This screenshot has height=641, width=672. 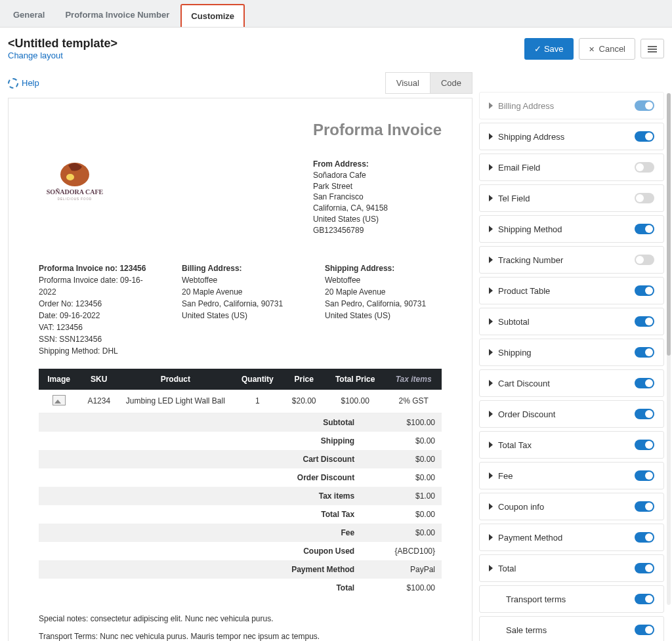 What do you see at coordinates (213, 16) in the screenshot?
I see `tab-customize: Customize` at bounding box center [213, 16].